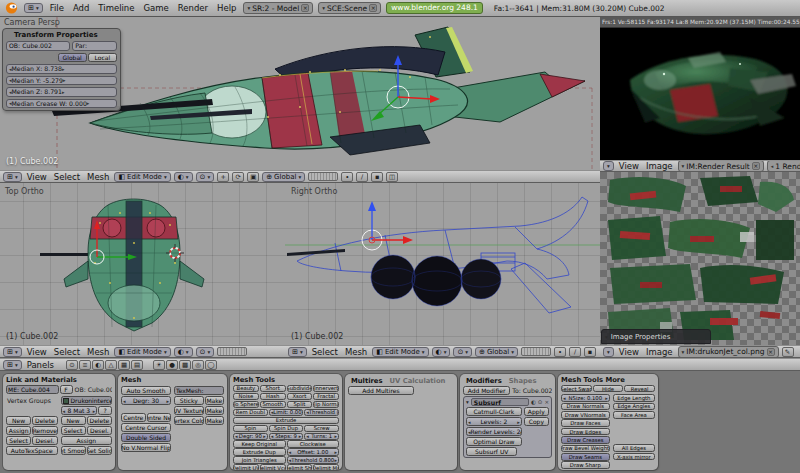 Image resolution: width=800 pixels, height=473 pixels. What do you see at coordinates (500, 402) in the screenshot?
I see `modifier-name: Subsurf` at bounding box center [500, 402].